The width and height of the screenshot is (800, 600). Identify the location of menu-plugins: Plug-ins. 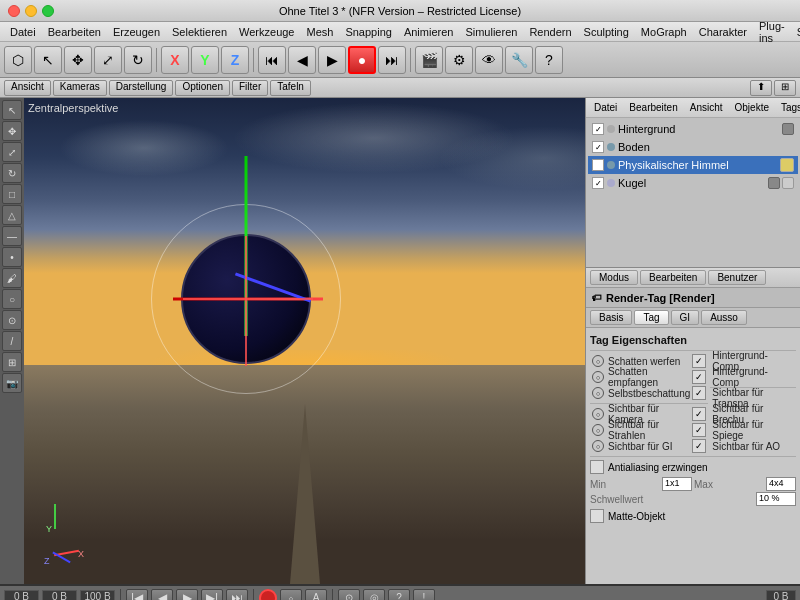
(772, 32).